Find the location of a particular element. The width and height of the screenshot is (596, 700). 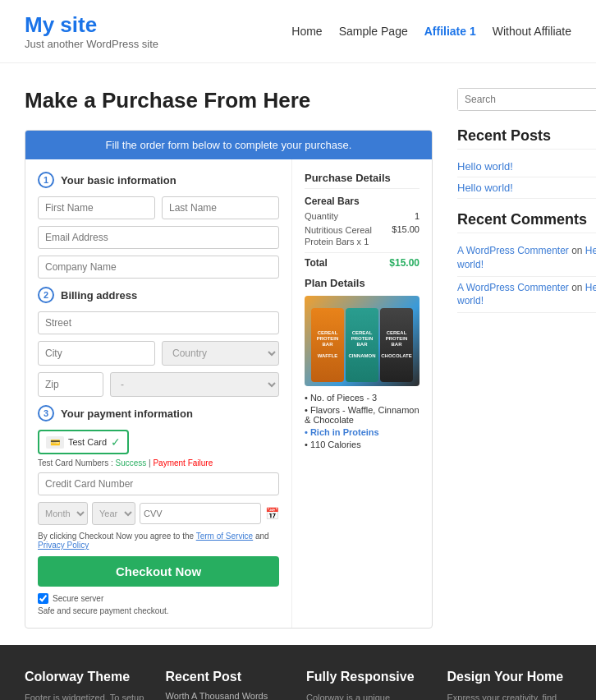

site-footer: Colorway Theme Footer is widgetized. To … is located at coordinates (298, 672).